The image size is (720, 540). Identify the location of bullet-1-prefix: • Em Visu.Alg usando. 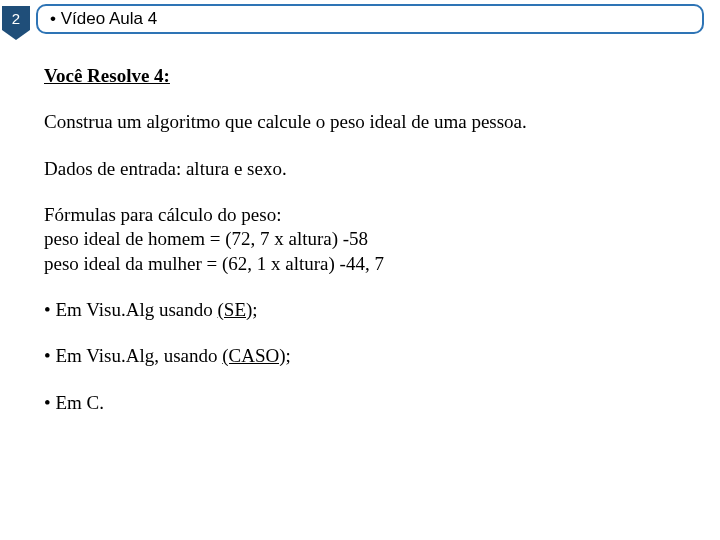
(131, 310).